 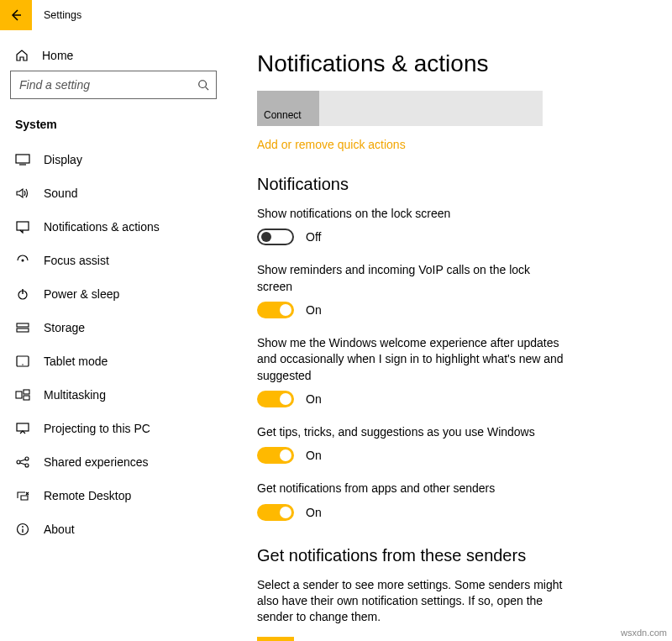 What do you see at coordinates (23, 428) in the screenshot?
I see `projecting-icon` at bounding box center [23, 428].